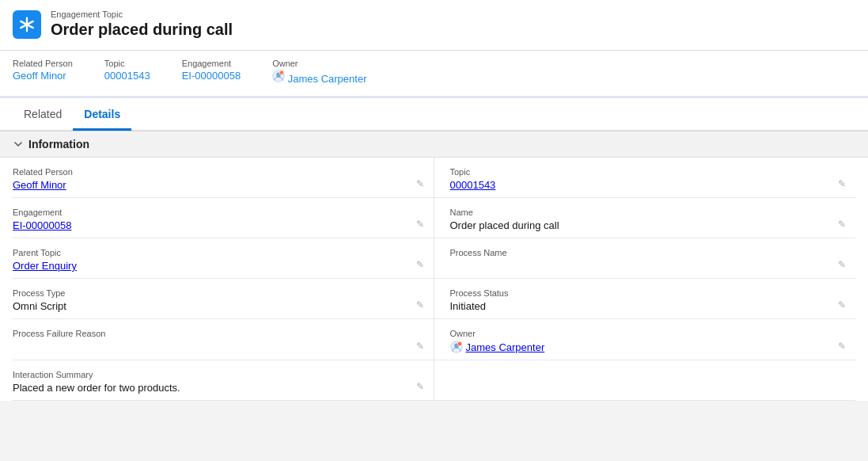 The height and width of the screenshot is (461, 868). Describe the element at coordinates (215, 333) in the screenshot. I see `field-process-failure-reason-label: Process Failure Reason` at that location.